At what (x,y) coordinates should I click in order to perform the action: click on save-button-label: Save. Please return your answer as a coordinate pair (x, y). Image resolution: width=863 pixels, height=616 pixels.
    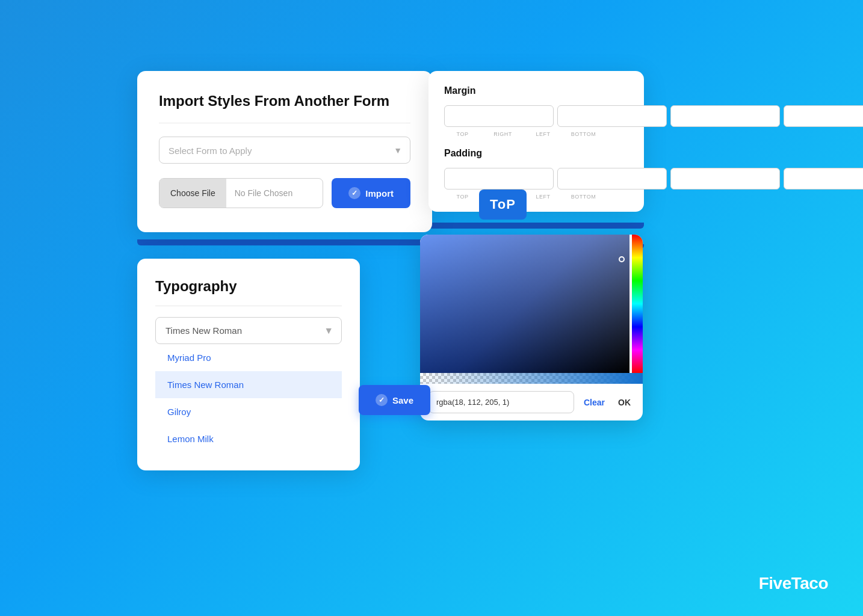
    Looking at the image, I should click on (403, 401).